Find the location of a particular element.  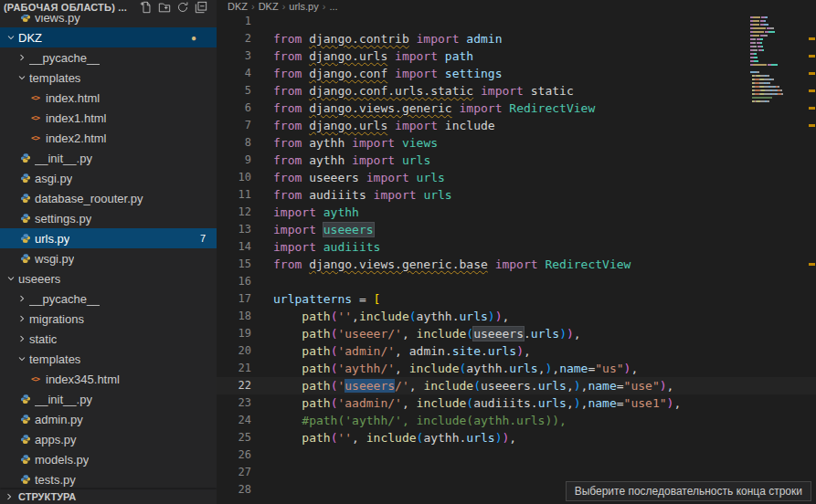

code-line-16: 16 is located at coordinates (516, 281).